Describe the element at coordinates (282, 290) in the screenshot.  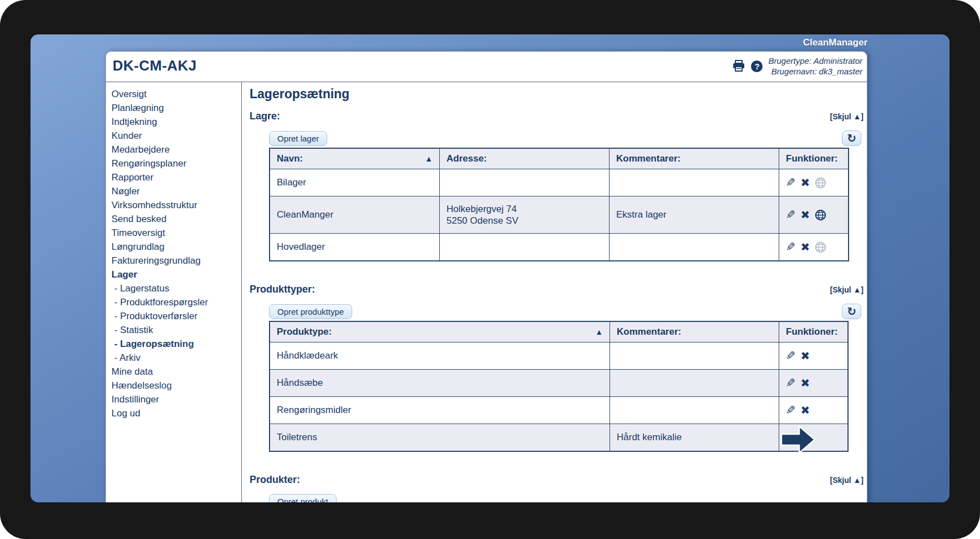
I see `produkttyper-heading: Produkttyper:` at that location.